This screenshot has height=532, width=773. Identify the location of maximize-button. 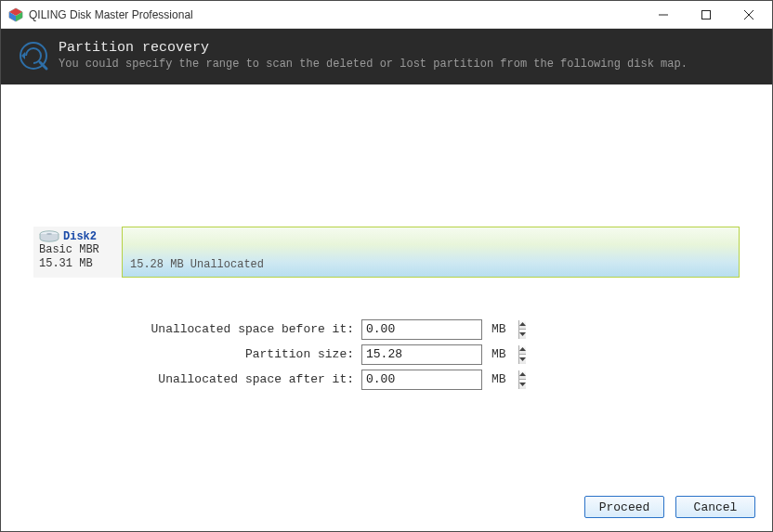
(706, 15).